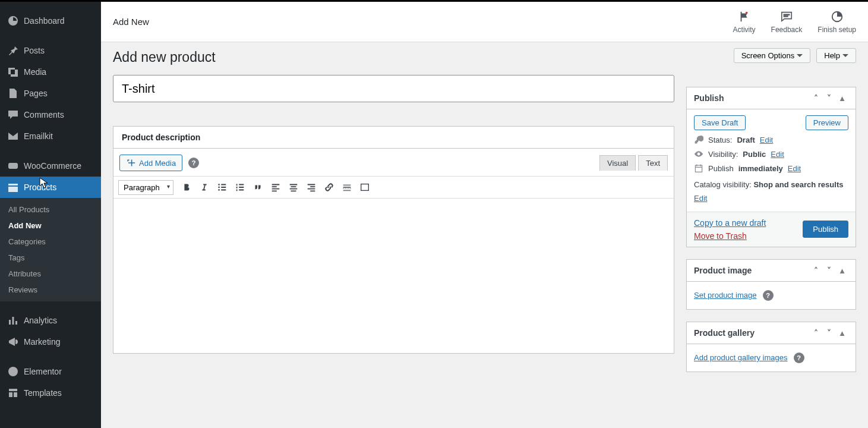 The image size is (868, 428). Describe the element at coordinates (293, 187) in the screenshot. I see `align-center-button` at that location.